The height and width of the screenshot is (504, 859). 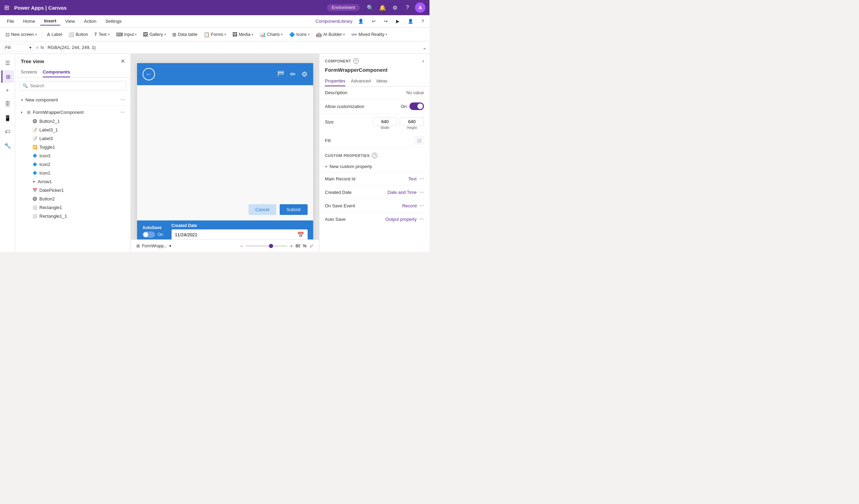 What do you see at coordinates (21, 34) in the screenshot?
I see `new-screen-button: ⊡ New screen ▾` at bounding box center [21, 34].